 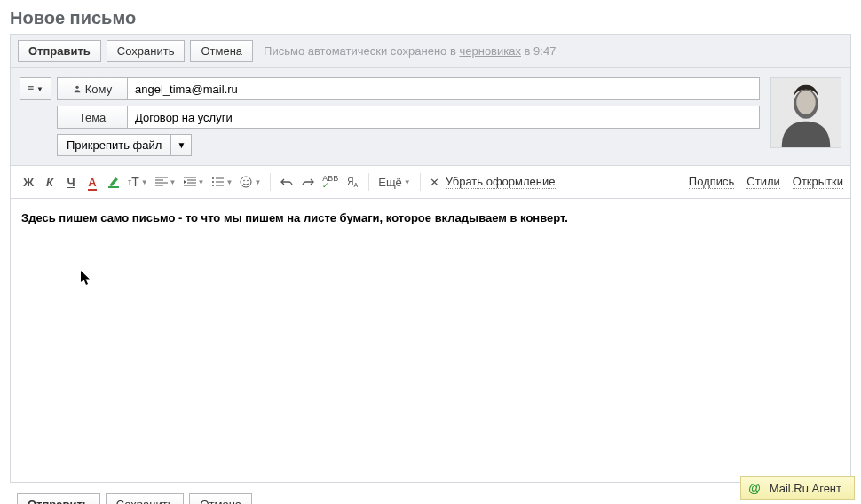 I want to click on cancel-button: Отмена, so click(x=222, y=51).